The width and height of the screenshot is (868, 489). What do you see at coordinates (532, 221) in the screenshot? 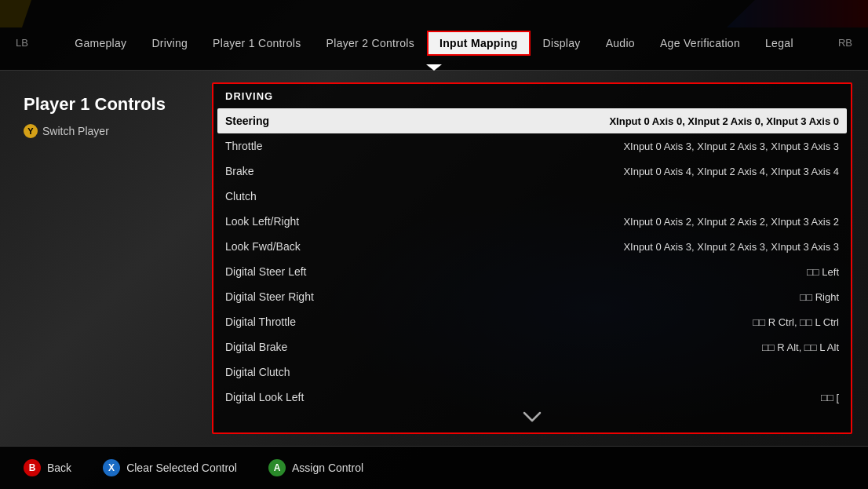
I see `control-row-look-lr: Look Left/Right XInput 0 Axis 2, XInput …` at bounding box center [532, 221].